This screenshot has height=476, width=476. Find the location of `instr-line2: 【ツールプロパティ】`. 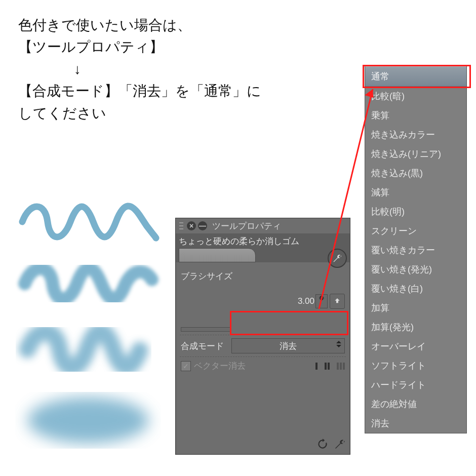

instr-line2: 【ツールプロパティ】 is located at coordinates (91, 47).